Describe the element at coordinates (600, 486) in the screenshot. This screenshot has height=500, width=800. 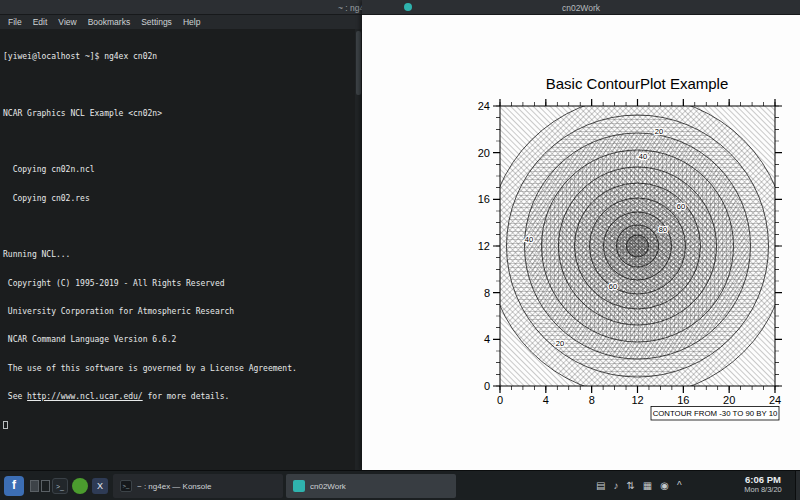
I see `clipboard-tray-icon: ▤` at that location.